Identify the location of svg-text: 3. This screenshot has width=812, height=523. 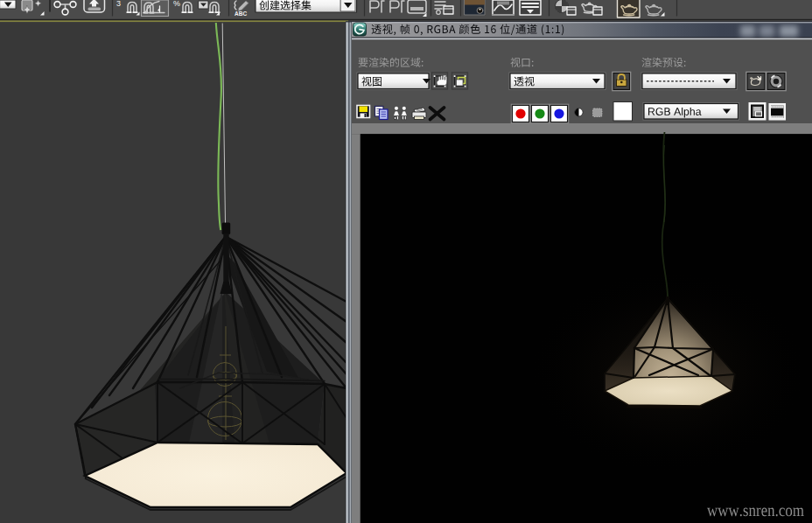
(119, 3).